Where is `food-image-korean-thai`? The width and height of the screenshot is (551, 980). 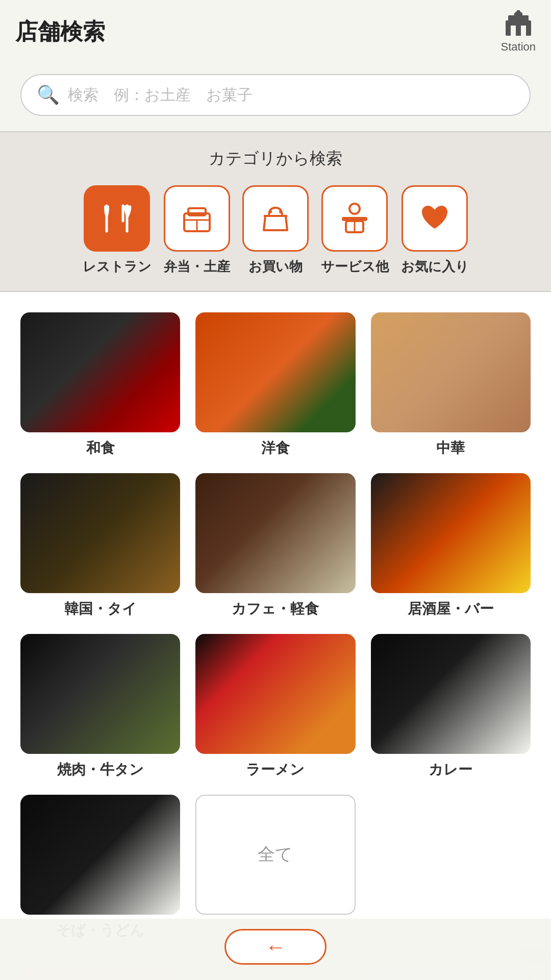 food-image-korean-thai is located at coordinates (100, 533).